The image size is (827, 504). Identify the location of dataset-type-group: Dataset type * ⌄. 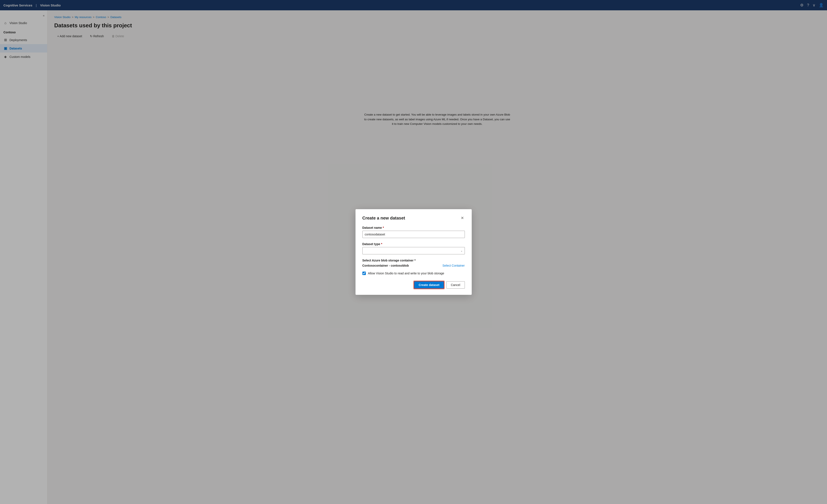
(414, 248).